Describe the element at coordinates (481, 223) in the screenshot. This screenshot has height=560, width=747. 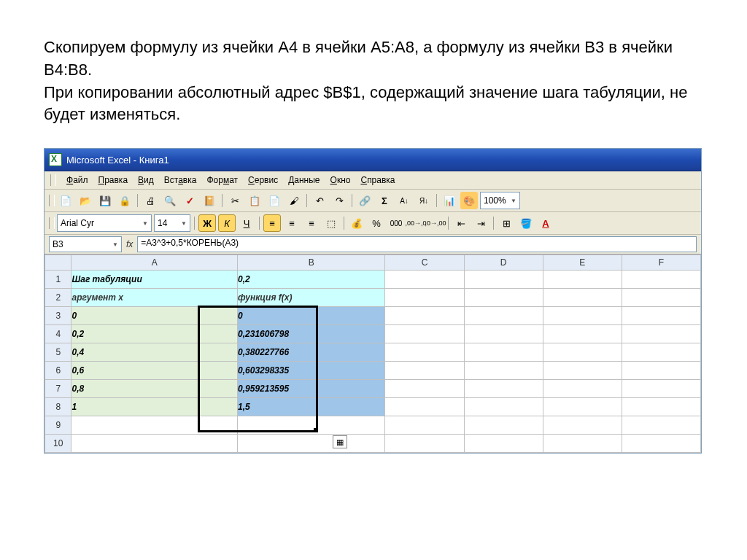
I see `increase-indent-button: ⇥` at that location.